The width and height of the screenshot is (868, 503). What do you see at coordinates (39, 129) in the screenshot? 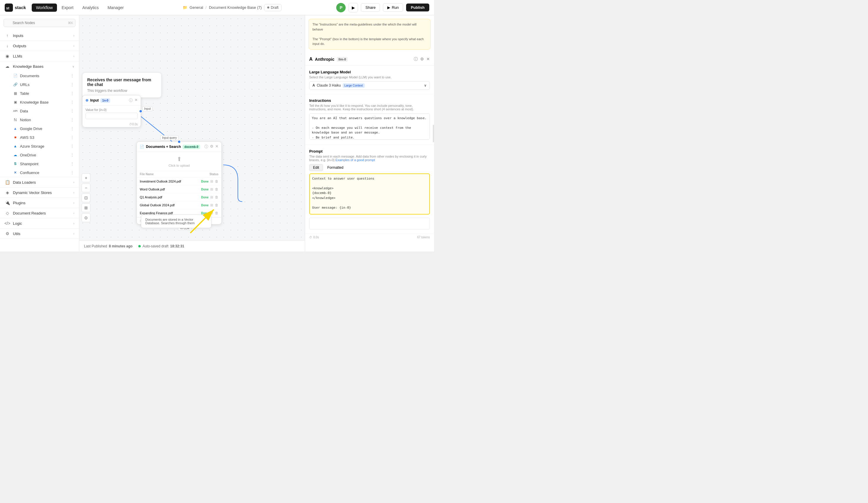
I see `sidebar-item-google-drive: ▲ Google Drive ⋮` at bounding box center [39, 129].